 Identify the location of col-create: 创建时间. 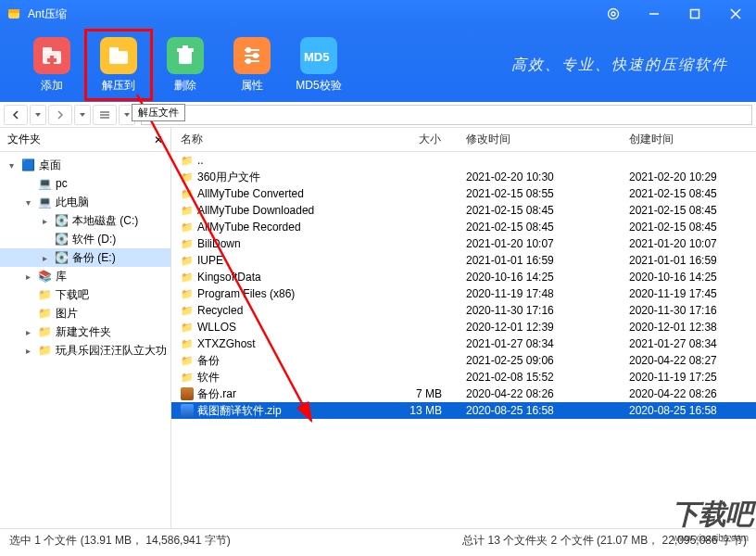
(687, 139).